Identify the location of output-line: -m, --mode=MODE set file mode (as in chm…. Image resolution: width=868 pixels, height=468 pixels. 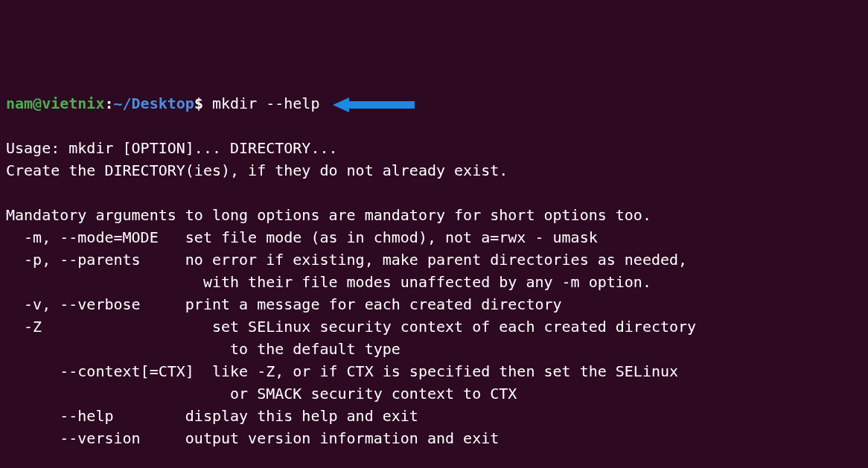
(434, 237).